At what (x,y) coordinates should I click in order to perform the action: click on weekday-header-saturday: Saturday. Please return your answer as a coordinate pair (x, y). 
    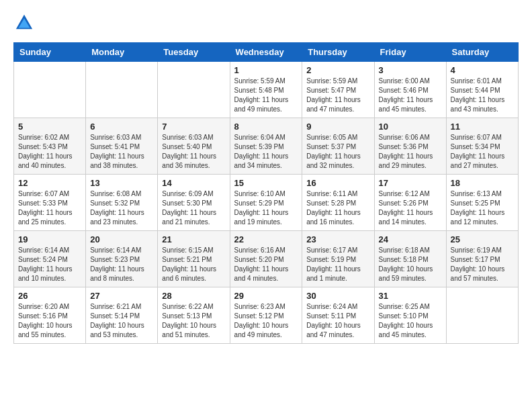
    Looking at the image, I should click on (482, 52).